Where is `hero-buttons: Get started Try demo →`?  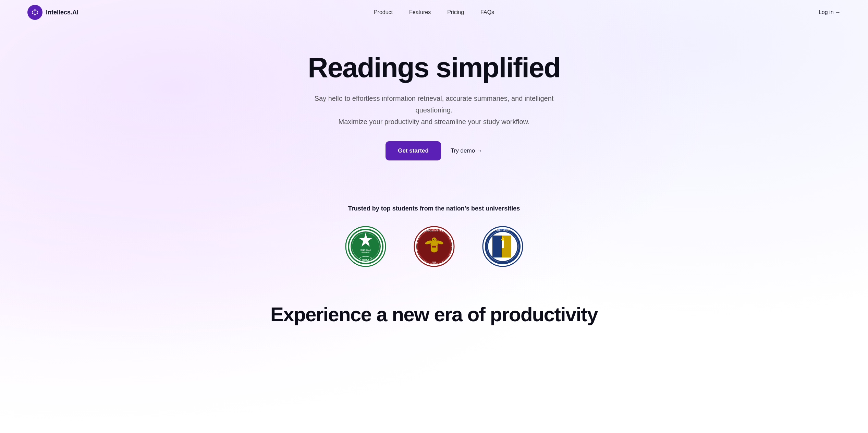 hero-buttons: Get started Try demo → is located at coordinates (434, 151).